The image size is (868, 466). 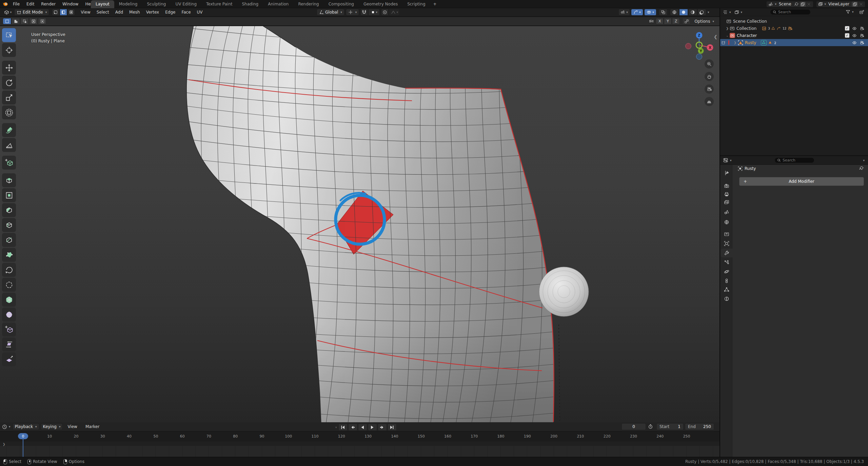 What do you see at coordinates (5, 4) in the screenshot?
I see `blender-logo` at bounding box center [5, 4].